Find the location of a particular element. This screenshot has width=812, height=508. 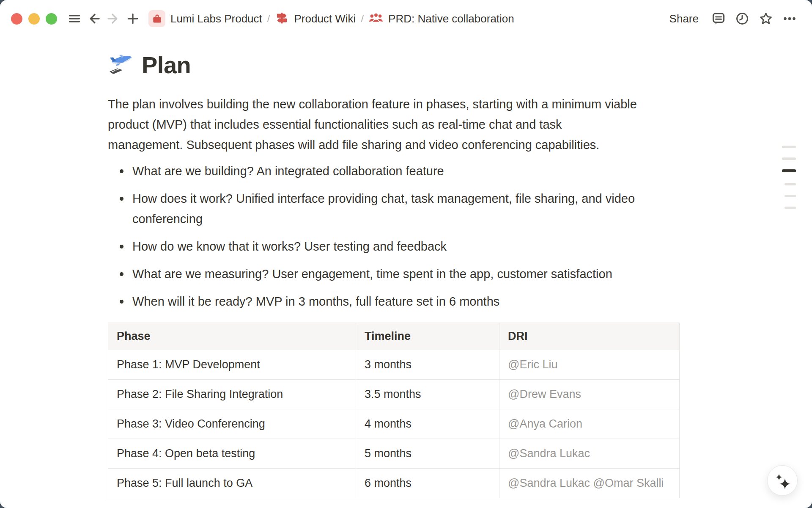

timeline-cell: 6 months is located at coordinates (428, 483).